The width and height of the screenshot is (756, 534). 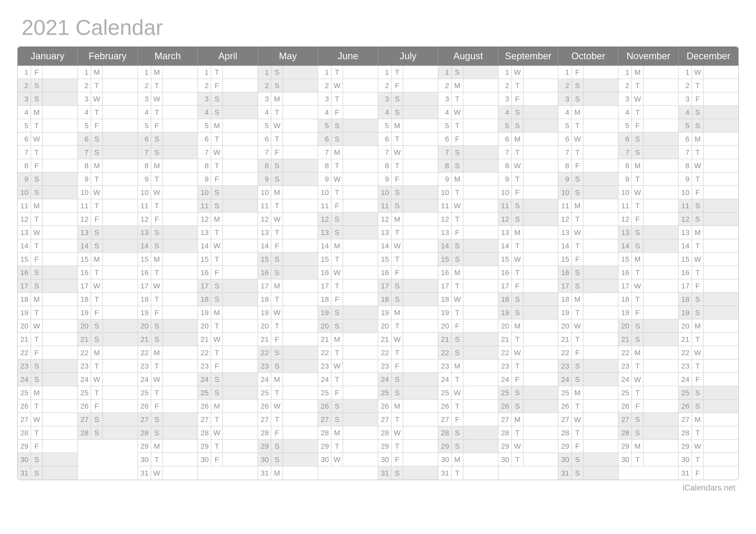 I want to click on day-row: 17W, so click(x=168, y=286).